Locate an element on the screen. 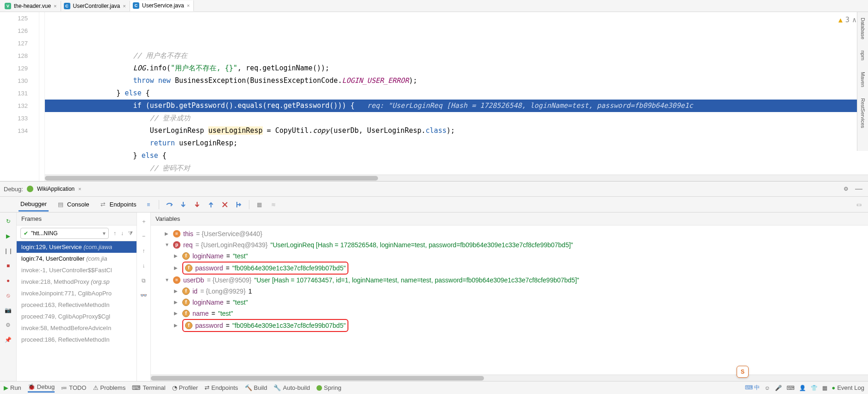  keyboard-icon: ⌨ is located at coordinates (790, 388).